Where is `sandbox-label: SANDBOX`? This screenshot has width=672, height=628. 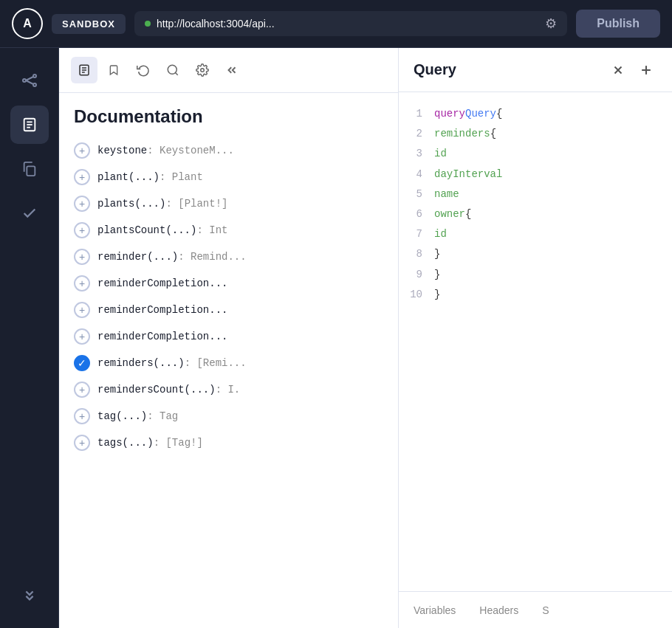
sandbox-label: SANDBOX is located at coordinates (89, 24).